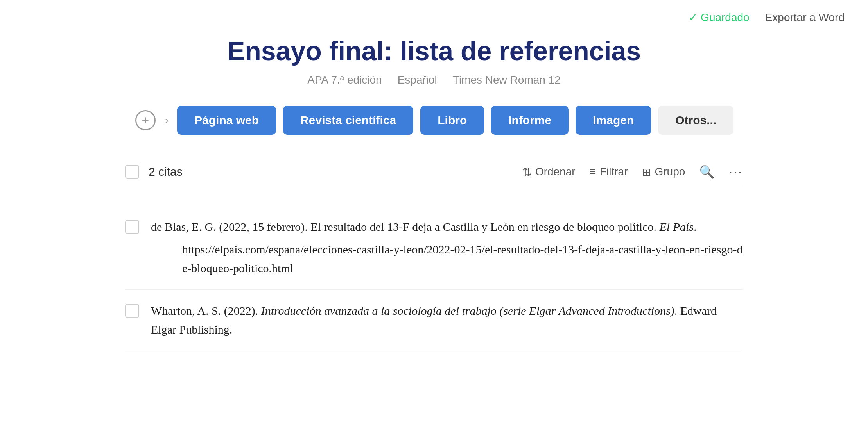 The height and width of the screenshot is (421, 868). Describe the element at coordinates (447, 259) in the screenshot. I see `citation-1-url: https://elpais.com/espana/elecciones-cas…` at that location.